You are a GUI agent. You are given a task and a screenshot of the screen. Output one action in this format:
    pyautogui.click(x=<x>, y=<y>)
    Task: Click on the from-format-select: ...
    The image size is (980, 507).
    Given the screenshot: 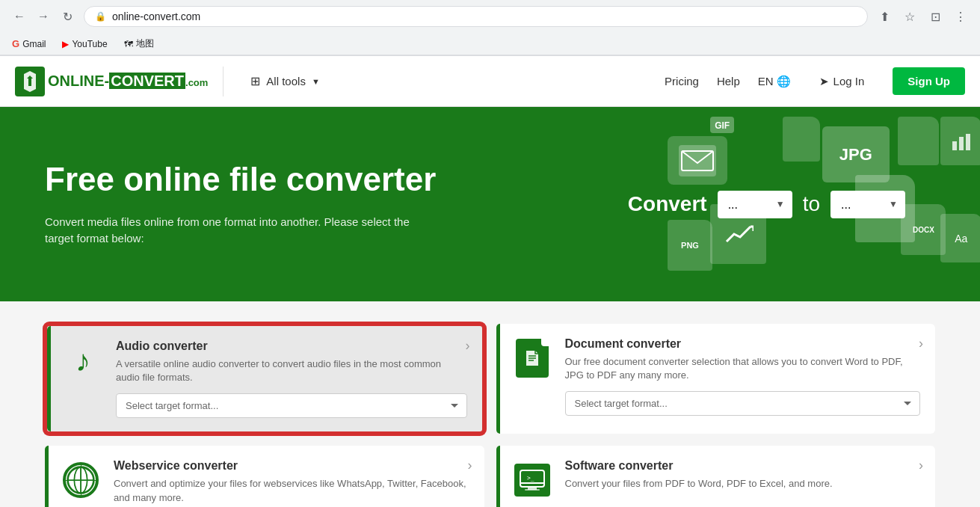 What is the action you would take?
    pyautogui.click(x=755, y=205)
    